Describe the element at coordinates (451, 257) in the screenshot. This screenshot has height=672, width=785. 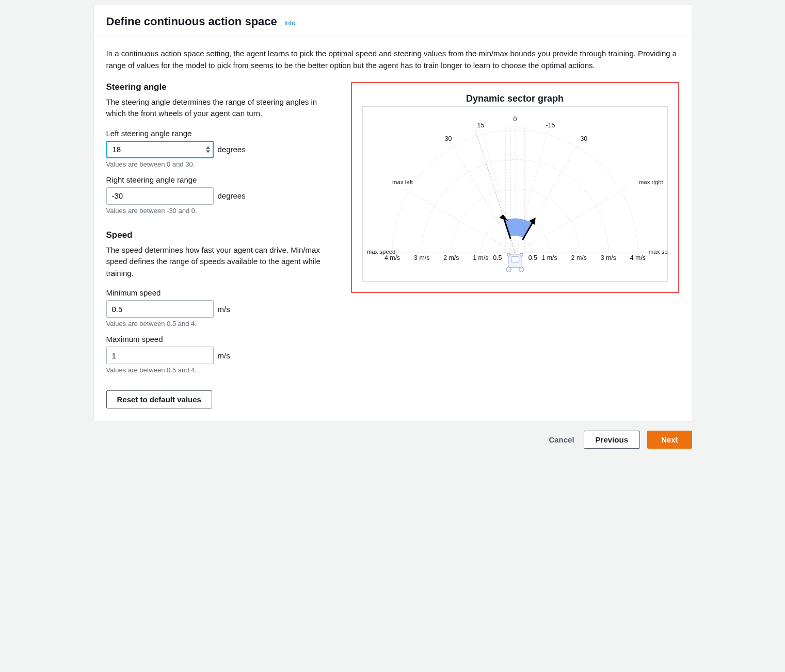
I see `tick-2-l: 2 m/s` at that location.